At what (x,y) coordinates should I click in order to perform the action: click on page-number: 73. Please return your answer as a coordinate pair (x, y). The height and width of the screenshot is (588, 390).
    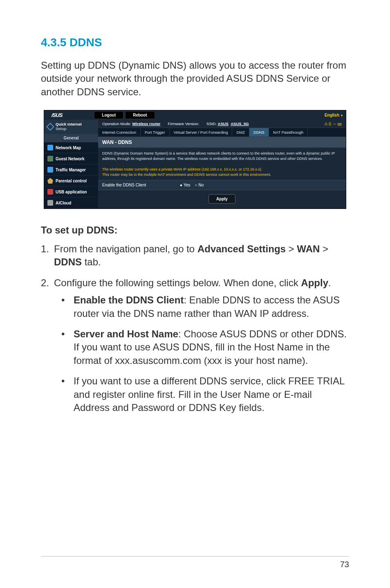
    Looking at the image, I should click on (345, 564).